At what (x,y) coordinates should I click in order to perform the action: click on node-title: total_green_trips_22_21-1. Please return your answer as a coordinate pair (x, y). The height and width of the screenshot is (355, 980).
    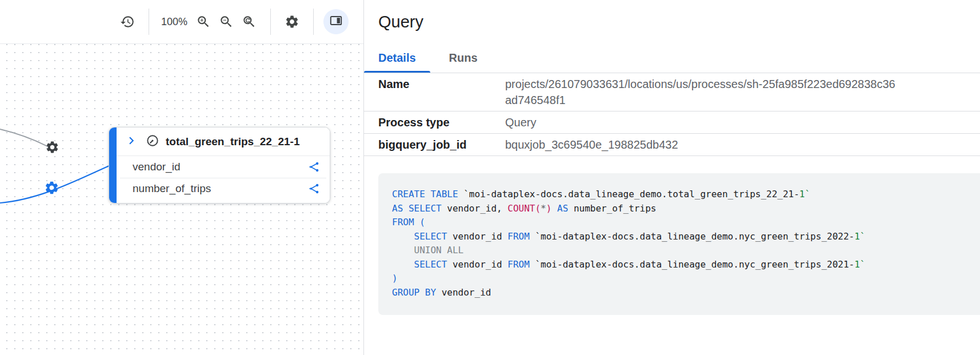
    Looking at the image, I should click on (233, 142).